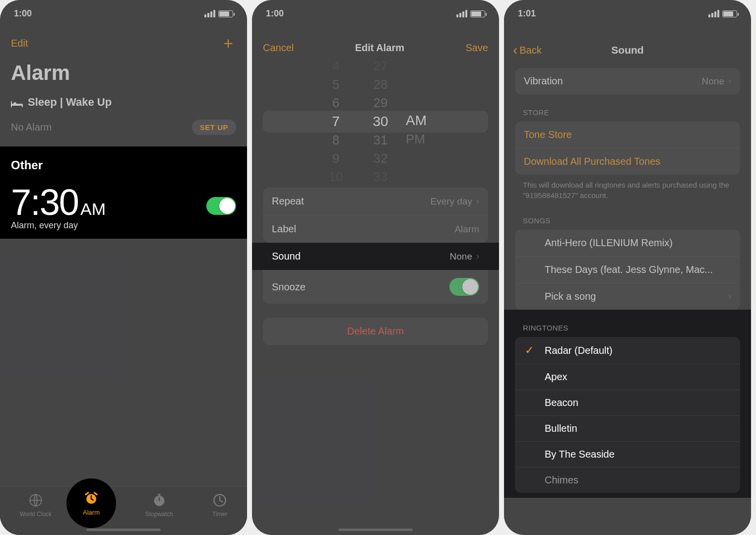  I want to click on ringtone-label: Bulletin, so click(561, 429).